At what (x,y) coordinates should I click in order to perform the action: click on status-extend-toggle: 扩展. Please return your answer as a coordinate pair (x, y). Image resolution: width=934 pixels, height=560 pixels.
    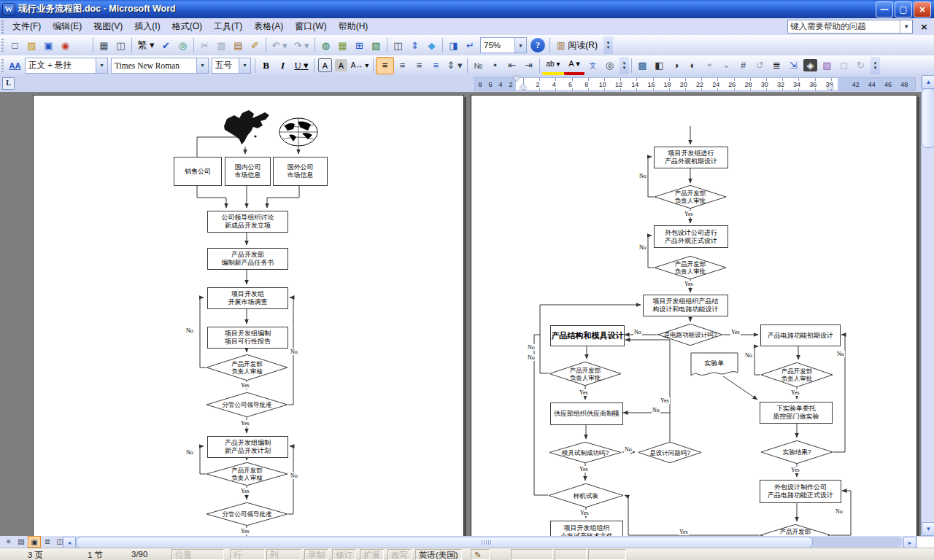
    Looking at the image, I should click on (372, 554).